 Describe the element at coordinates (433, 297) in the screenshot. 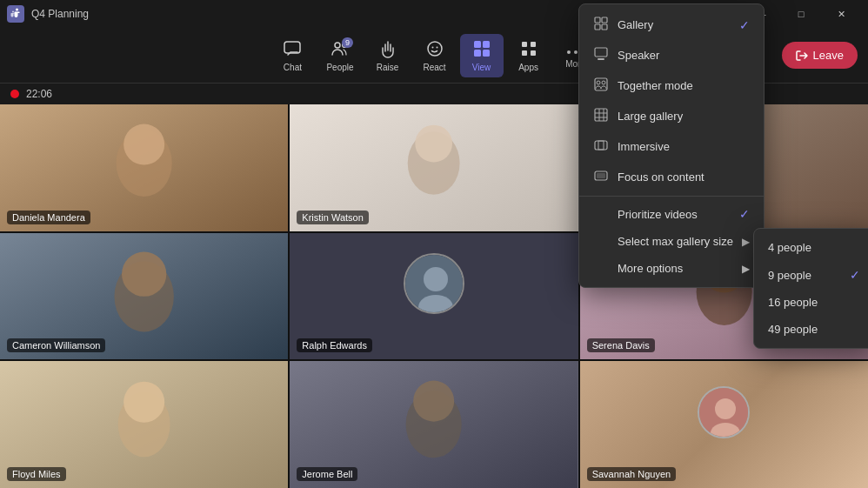

I see `video-cell-5: Ralph Edwards` at that location.